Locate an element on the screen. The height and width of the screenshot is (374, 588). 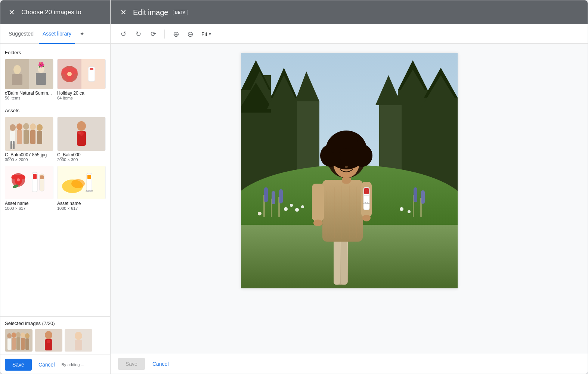
folder-thumb-1: 🌺 is located at coordinates (29, 74).